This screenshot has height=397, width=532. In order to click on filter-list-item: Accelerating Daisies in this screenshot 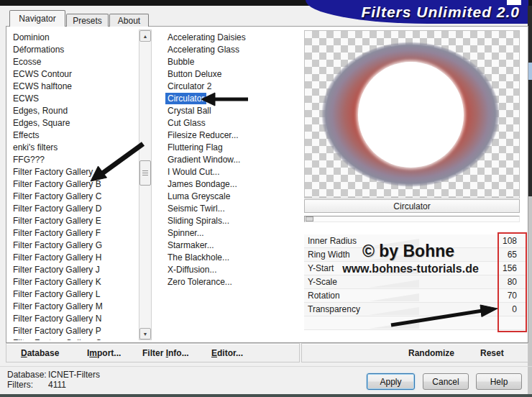, I will do `click(231, 37)`.